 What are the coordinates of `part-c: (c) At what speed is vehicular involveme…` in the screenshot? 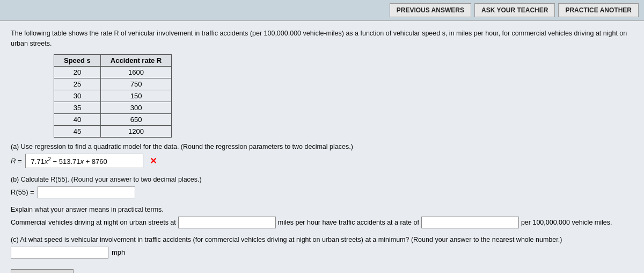 It's located at (322, 247).